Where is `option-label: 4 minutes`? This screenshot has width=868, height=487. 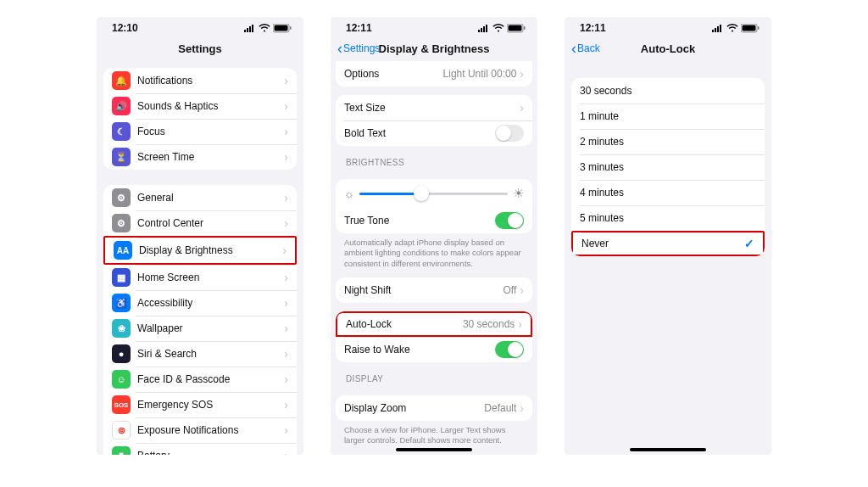
option-label: 4 minutes is located at coordinates (668, 193).